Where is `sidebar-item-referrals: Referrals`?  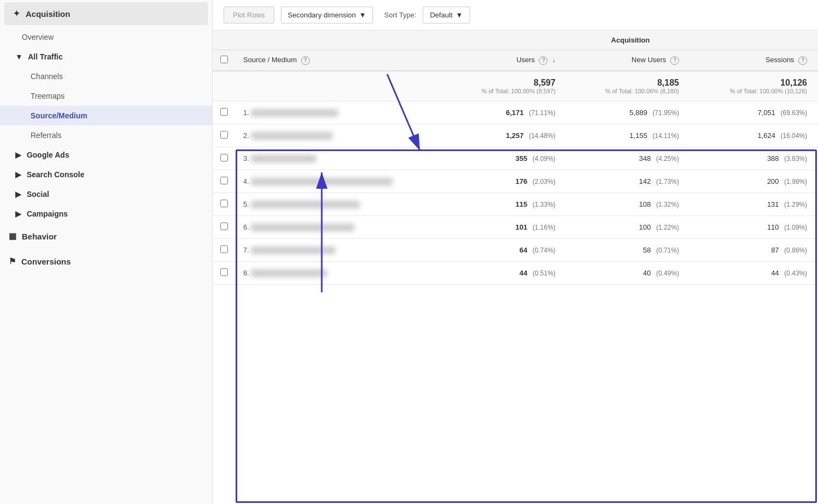
sidebar-item-referrals: Referrals is located at coordinates (106, 135).